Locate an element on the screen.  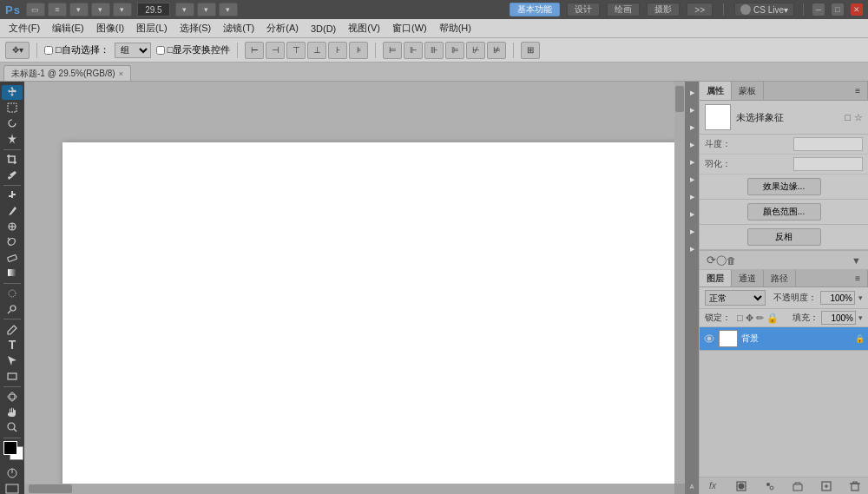
menu-3d: 3D(D) is located at coordinates (323, 29).